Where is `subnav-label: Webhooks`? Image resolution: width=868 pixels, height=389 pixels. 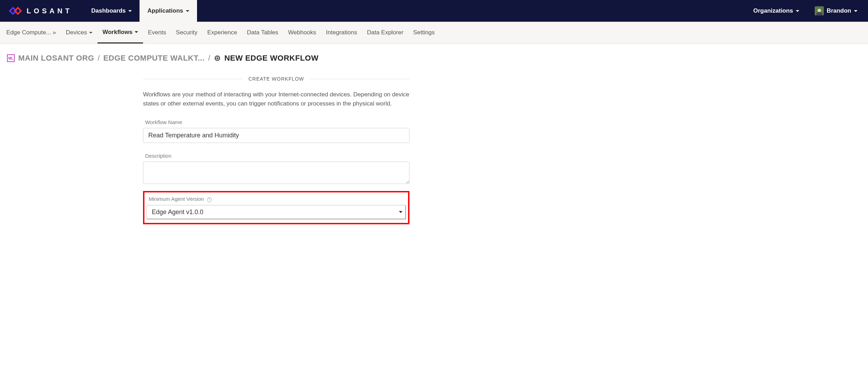 subnav-label: Webhooks is located at coordinates (302, 33).